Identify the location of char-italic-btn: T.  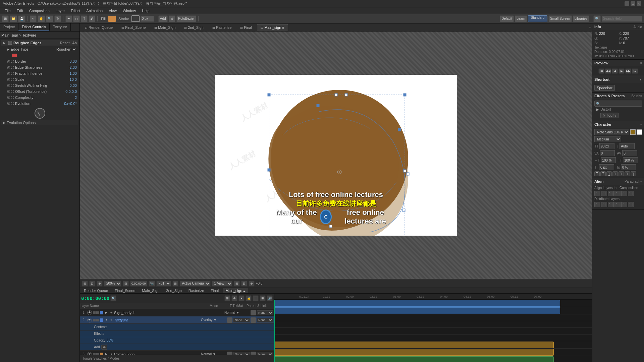
(603, 174).